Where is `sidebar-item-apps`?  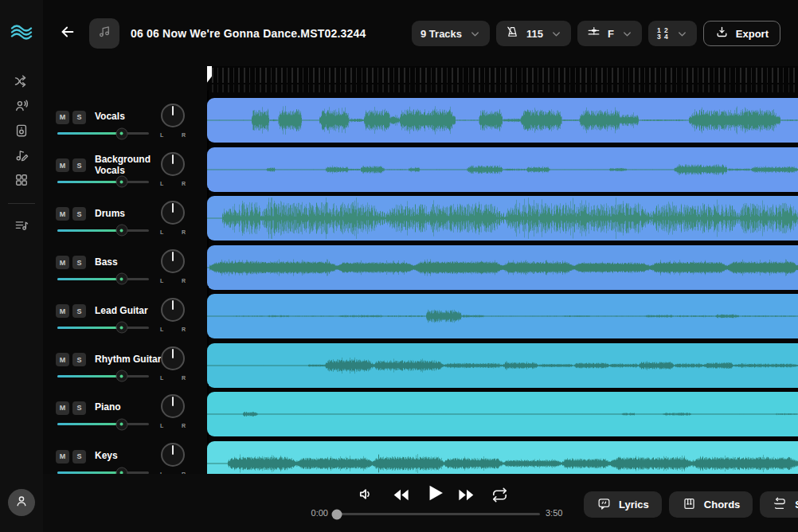 sidebar-item-apps is located at coordinates (22, 182).